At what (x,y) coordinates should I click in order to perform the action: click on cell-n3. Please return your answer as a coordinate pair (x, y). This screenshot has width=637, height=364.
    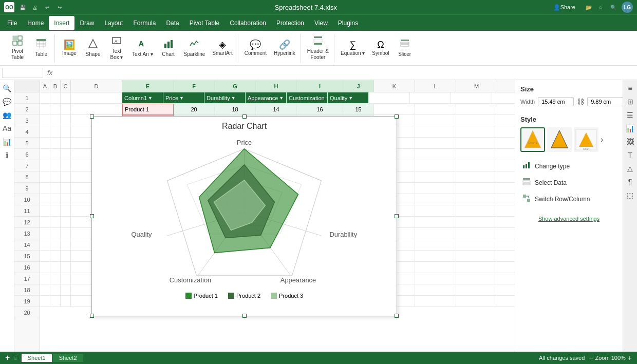
    Looking at the image, I should click on (506, 121).